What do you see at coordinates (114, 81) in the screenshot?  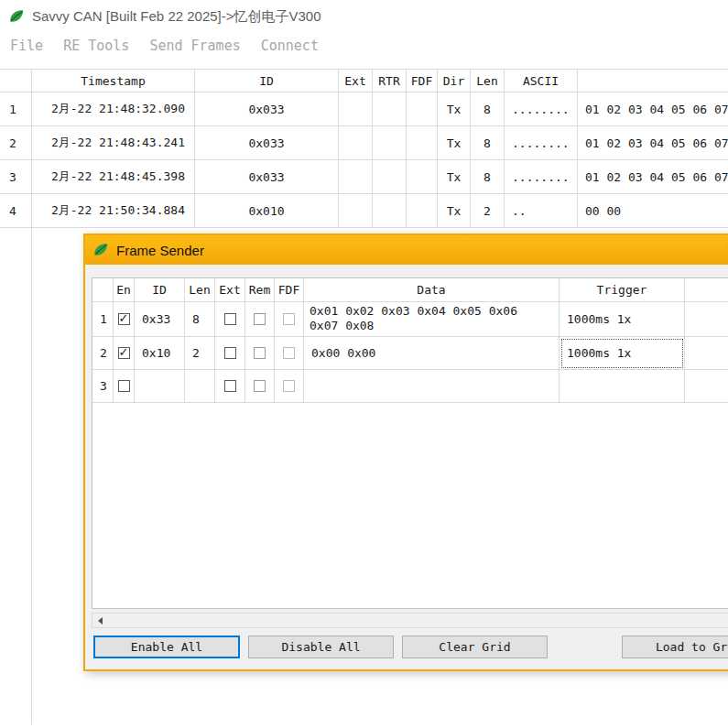 I see `col-header-timestamp: Timestamp` at bounding box center [114, 81].